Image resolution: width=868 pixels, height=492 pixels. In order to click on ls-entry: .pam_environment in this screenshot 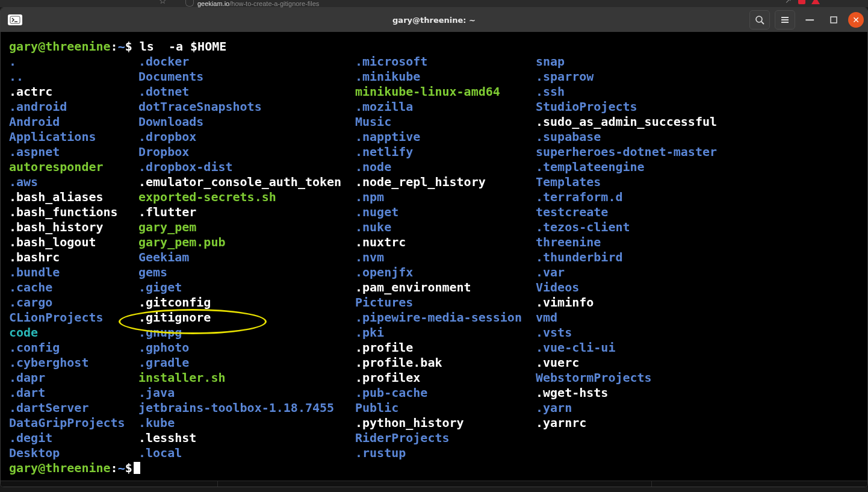, I will do `click(445, 288)`.